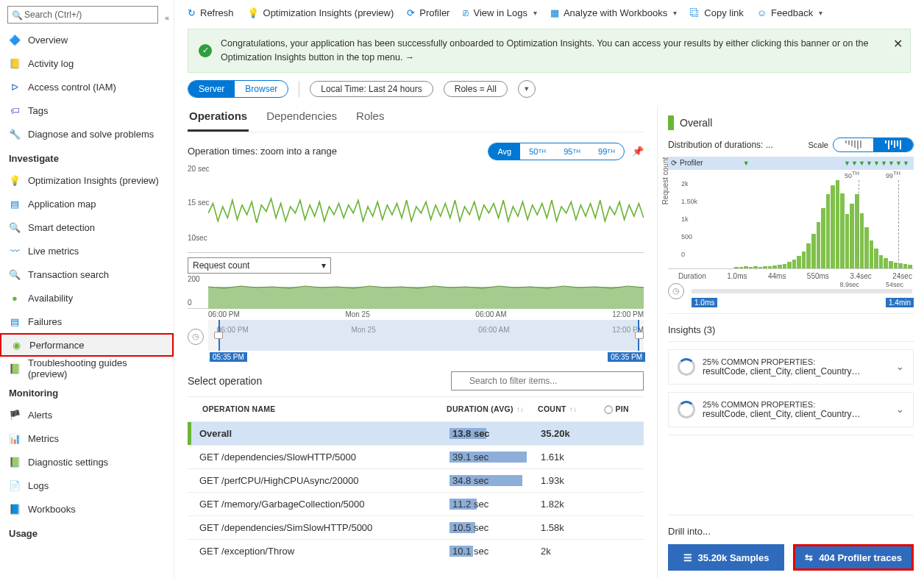 This screenshot has width=924, height=578. Describe the element at coordinates (537, 151) in the screenshot. I see `pill-50th: 50TH` at that location.